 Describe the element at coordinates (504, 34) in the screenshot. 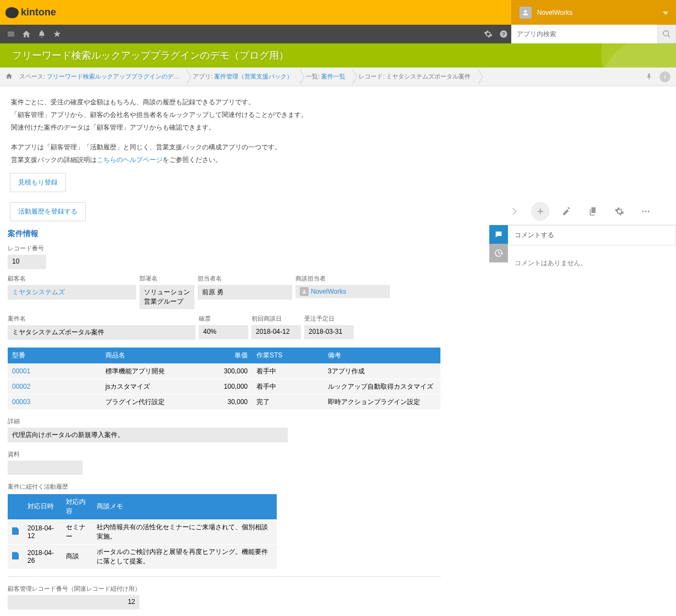

I see `help-icon: ?` at that location.